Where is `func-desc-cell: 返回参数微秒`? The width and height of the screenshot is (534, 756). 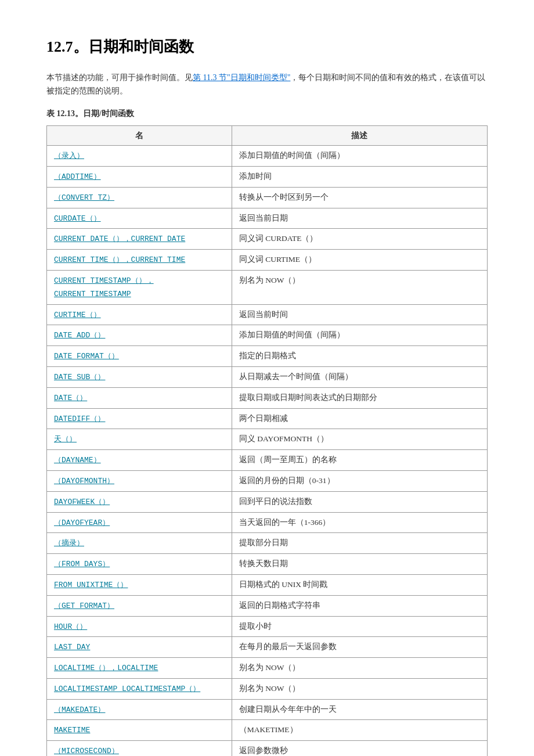
func-desc-cell: 返回参数微秒 is located at coordinates (359, 748).